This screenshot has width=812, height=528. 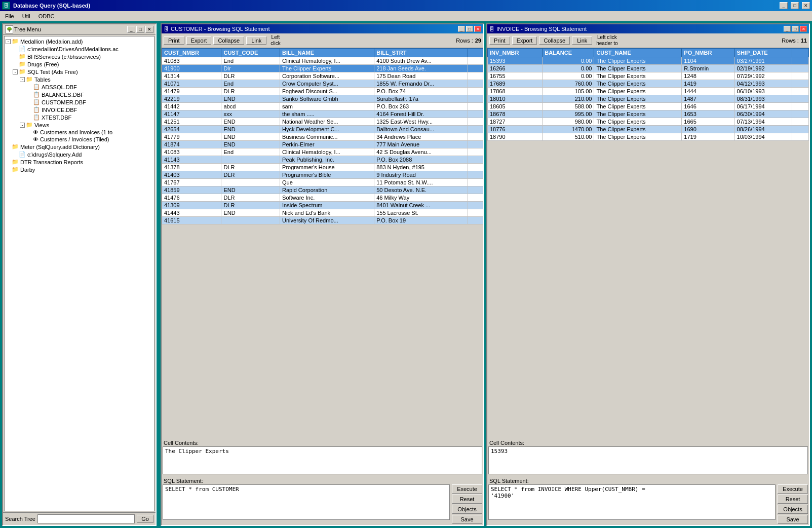 I want to click on table-cell: 50 Desoto Ave. N.E., so click(x=421, y=191).